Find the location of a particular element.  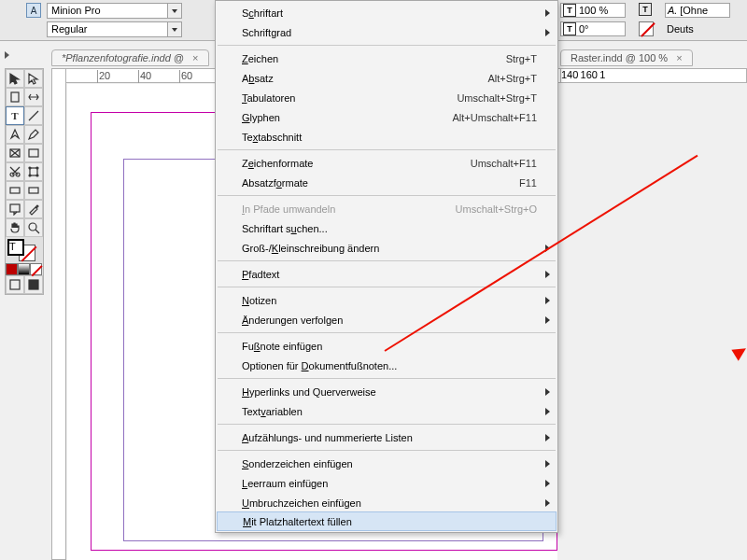

hscale-field: T 100 % is located at coordinates (593, 10).